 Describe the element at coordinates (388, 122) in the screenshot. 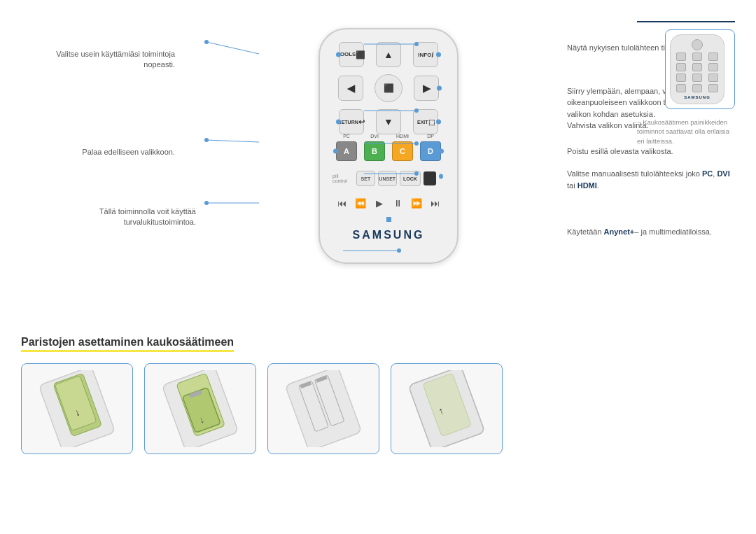

I see `remote-row-3: RETURN ↩ ▼ EXIT ⬚` at that location.